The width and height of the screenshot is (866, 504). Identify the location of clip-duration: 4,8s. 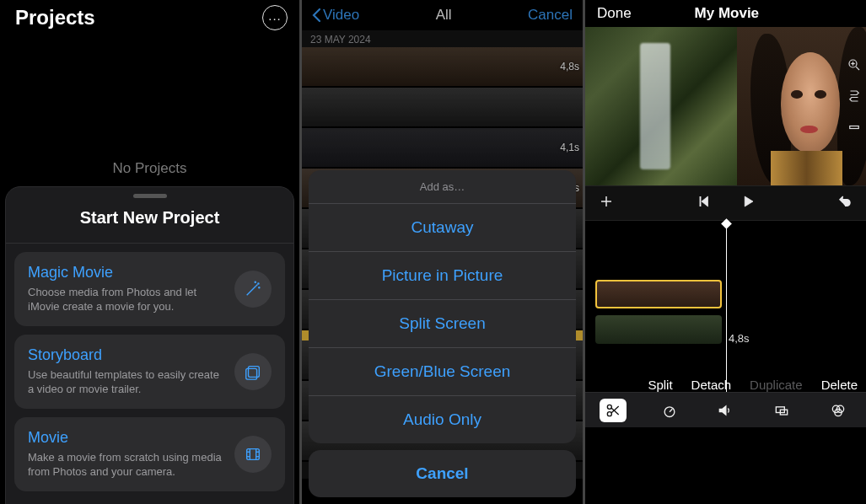
(570, 67).